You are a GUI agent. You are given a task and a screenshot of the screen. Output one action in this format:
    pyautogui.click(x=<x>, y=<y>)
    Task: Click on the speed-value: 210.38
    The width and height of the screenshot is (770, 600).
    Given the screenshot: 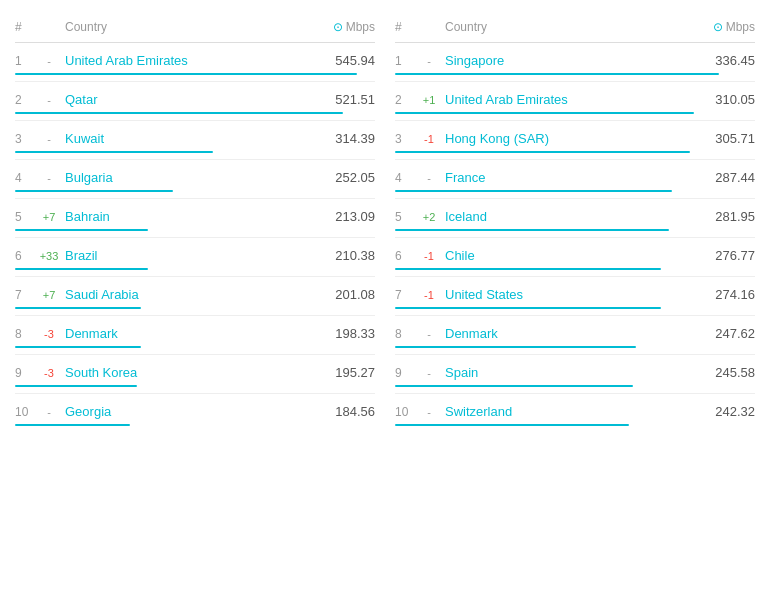 What is the action you would take?
    pyautogui.click(x=342, y=256)
    